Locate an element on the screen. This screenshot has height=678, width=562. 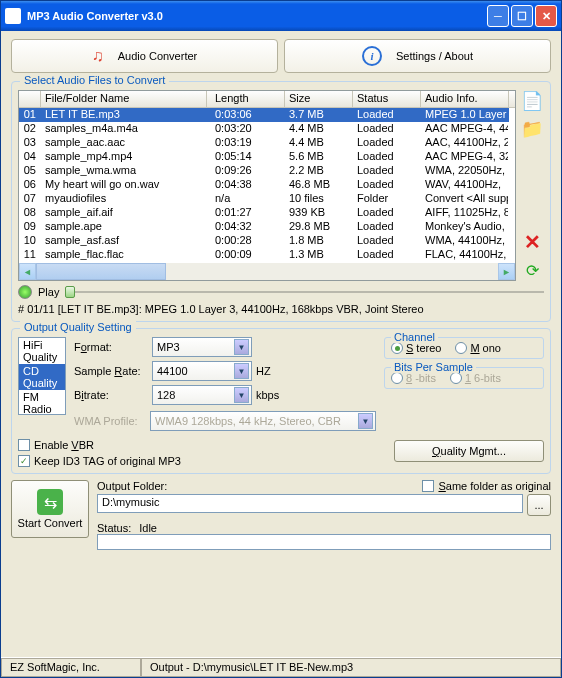
maximize-button: ☐ is located at coordinates (522, 16).